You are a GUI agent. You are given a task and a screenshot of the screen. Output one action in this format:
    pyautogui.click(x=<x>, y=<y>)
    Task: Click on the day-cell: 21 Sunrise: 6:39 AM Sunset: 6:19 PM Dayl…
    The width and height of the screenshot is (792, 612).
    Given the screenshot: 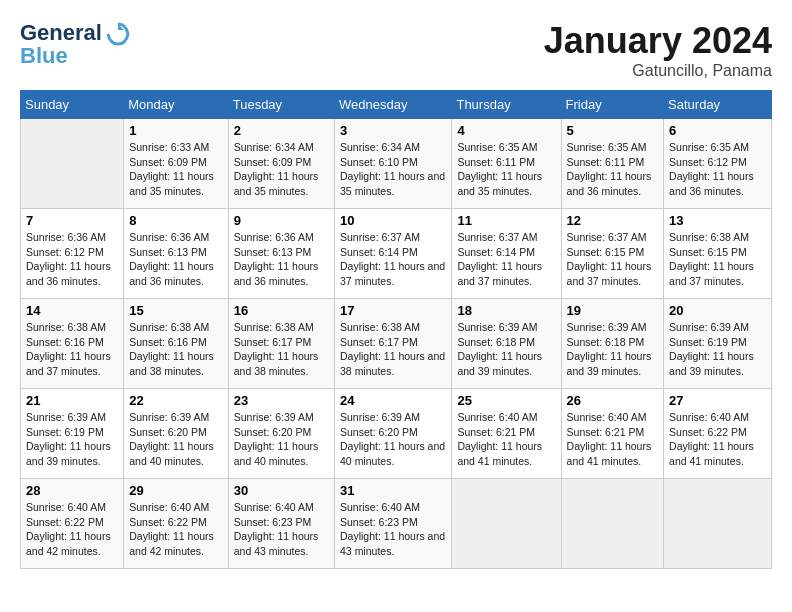 What is the action you would take?
    pyautogui.click(x=72, y=434)
    